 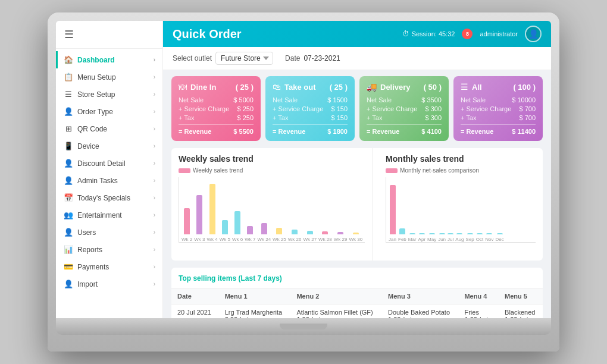 I want to click on sidebar-icon: 💳, so click(x=68, y=266).